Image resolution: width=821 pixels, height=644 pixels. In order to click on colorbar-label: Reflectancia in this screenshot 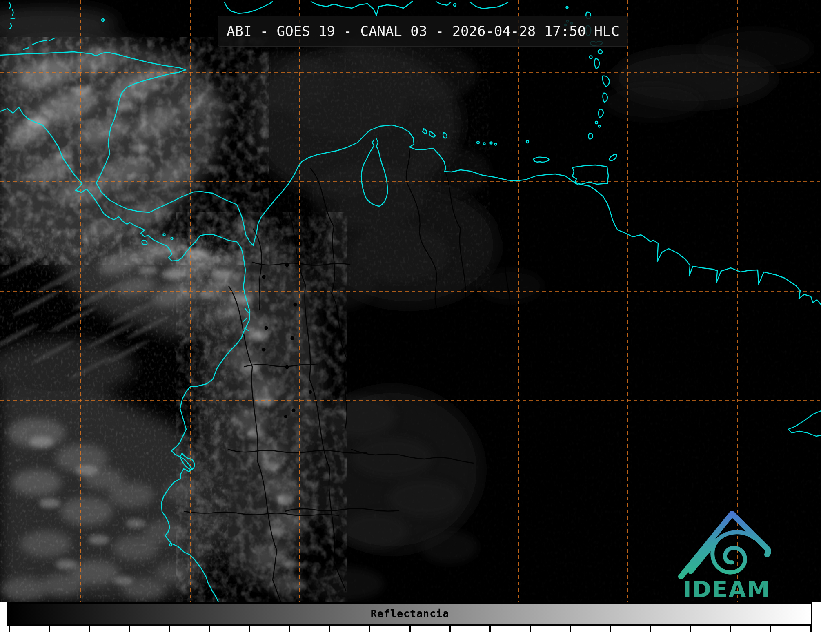, I will do `click(410, 613)`.